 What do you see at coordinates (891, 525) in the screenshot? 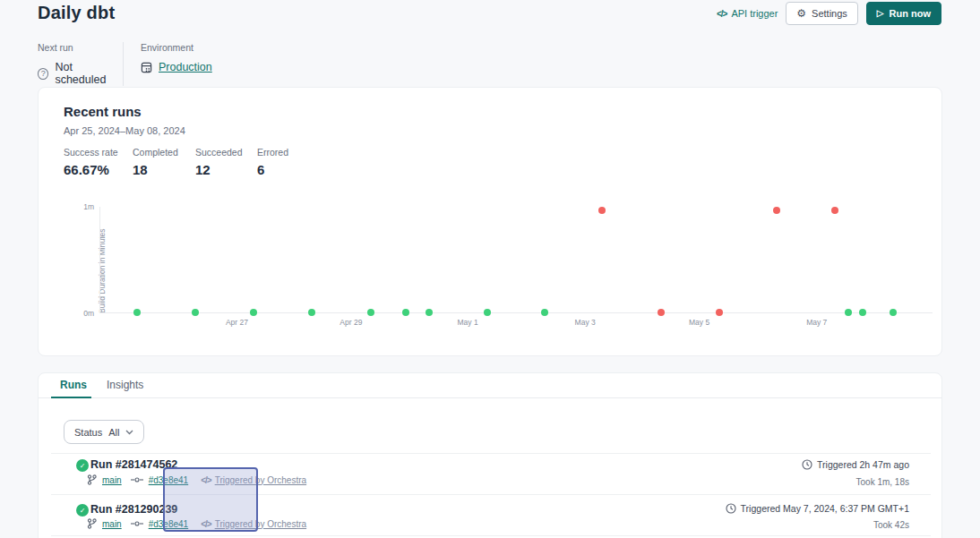
I see `run-took: Took 42s` at bounding box center [891, 525].